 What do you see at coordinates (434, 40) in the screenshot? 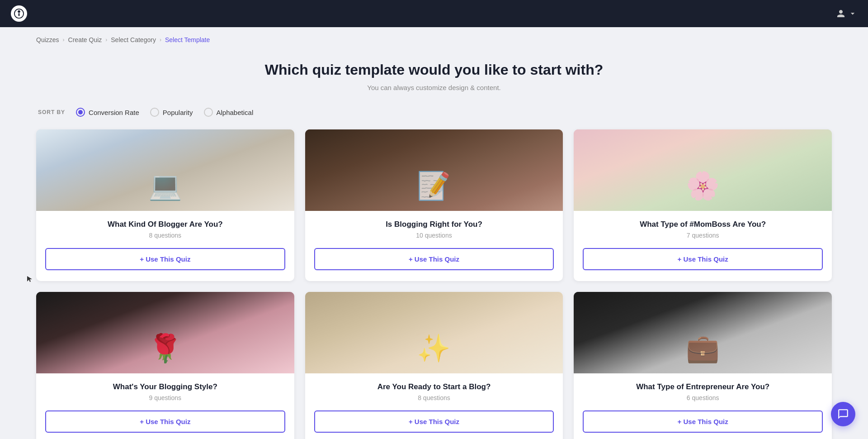
I see `breadcrumb: Quizzes › Create Quiz › Select Category …` at bounding box center [434, 40].